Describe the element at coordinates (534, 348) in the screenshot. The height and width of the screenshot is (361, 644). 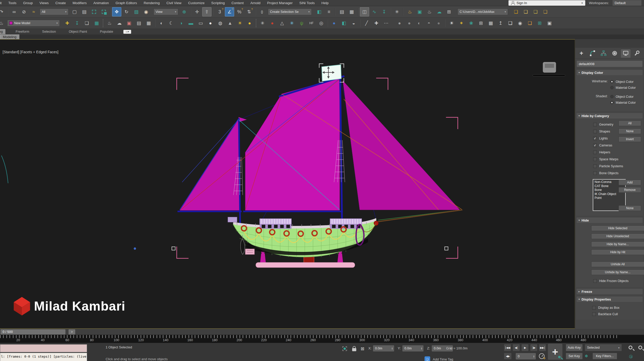
I see `next-frame-button: ∣▶` at that location.